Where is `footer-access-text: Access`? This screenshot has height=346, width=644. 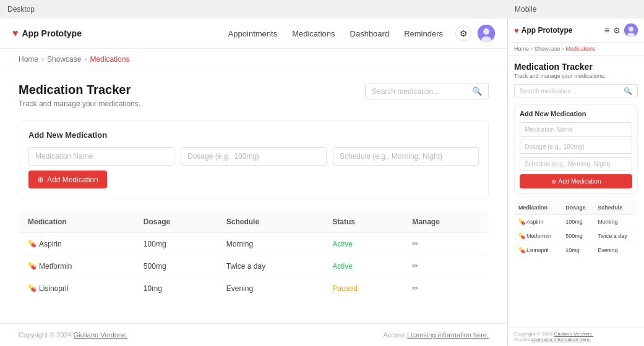
footer-access-text: Access is located at coordinates (393, 335).